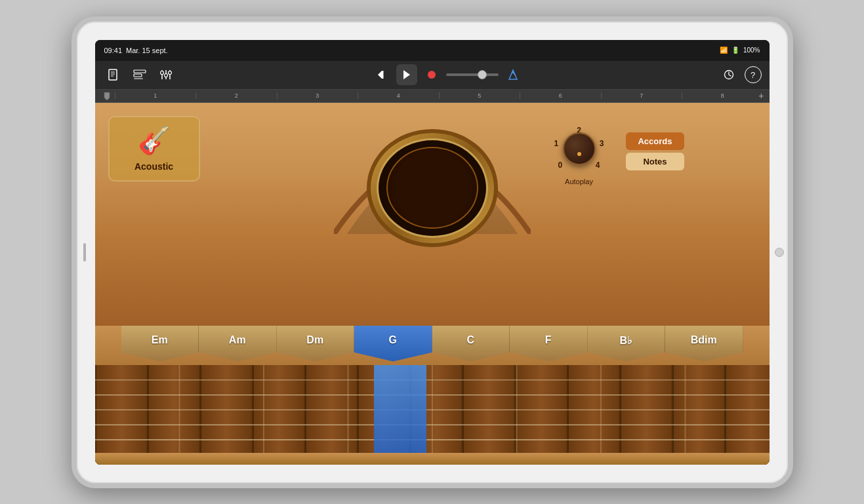 The image size is (864, 504). Describe the element at coordinates (735, 50) in the screenshot. I see `battery-icon: 🔋` at that location.